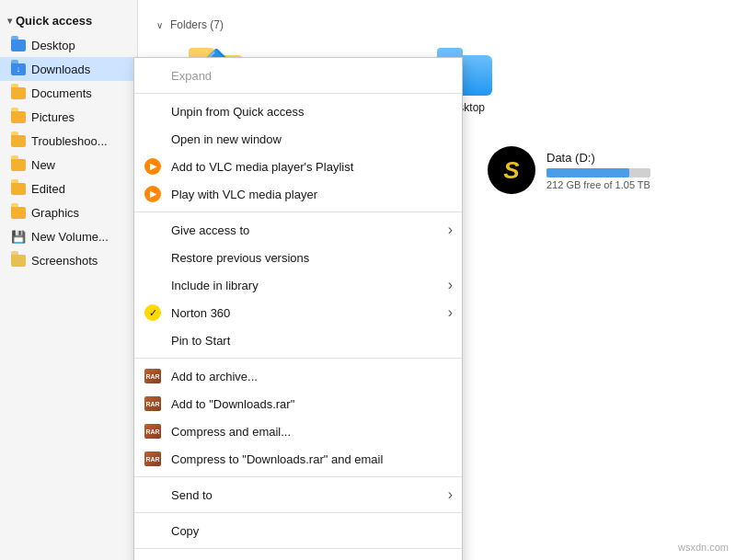  What do you see at coordinates (53, 118) in the screenshot?
I see `sidebar-item-pictures-label: Pictures` at bounding box center [53, 118].